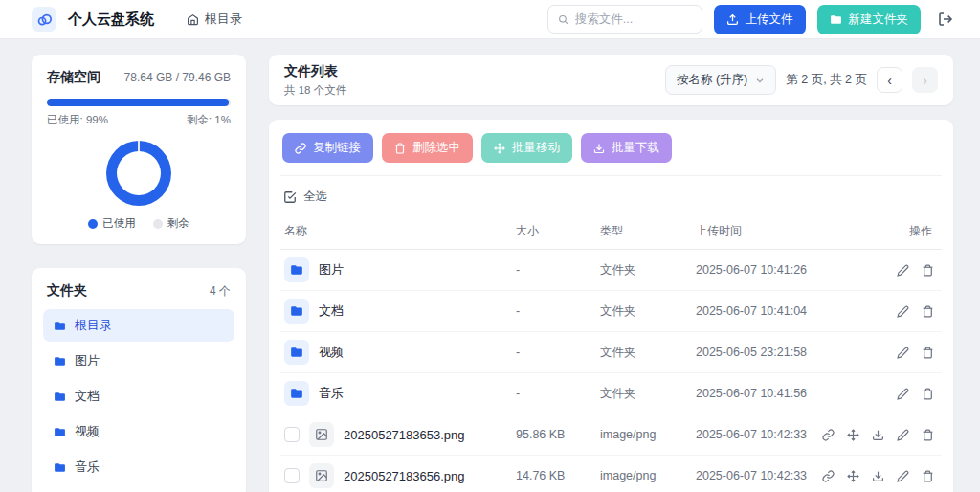  What do you see at coordinates (769, 19) in the screenshot?
I see `upload-file-label: 上传文件` at bounding box center [769, 19].